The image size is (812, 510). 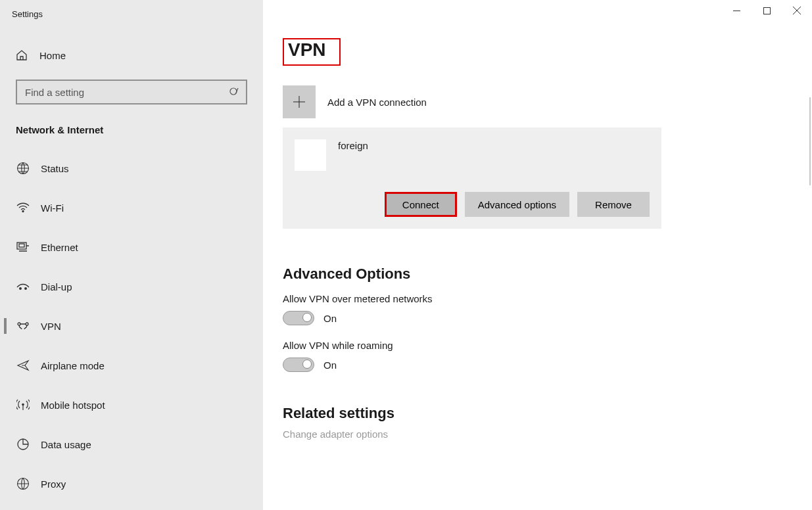 I want to click on nav-label: Status, so click(x=55, y=168).